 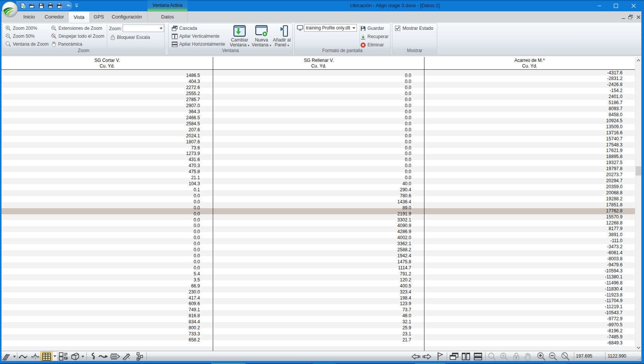 What do you see at coordinates (600, 277) in the screenshot?
I see `cell-col3-row34: -11380.1` at bounding box center [600, 277].